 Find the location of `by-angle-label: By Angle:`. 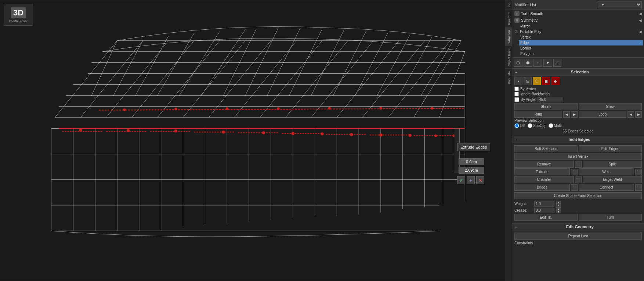

by-angle-label: By Angle: is located at coordinates (528, 100).